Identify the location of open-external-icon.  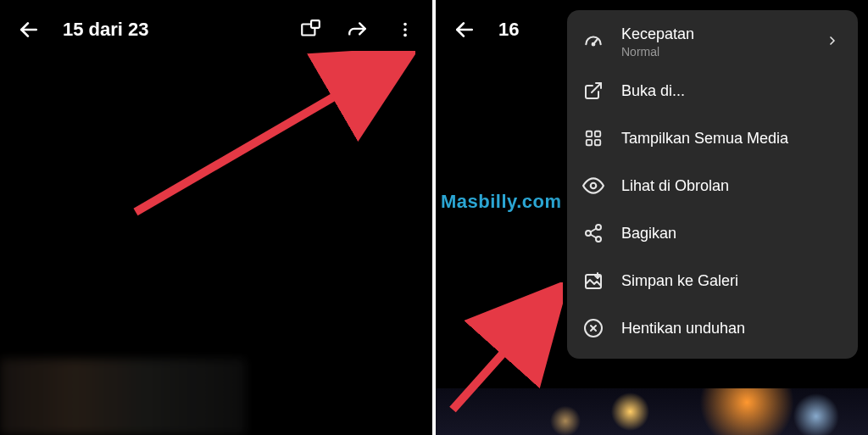
(593, 91).